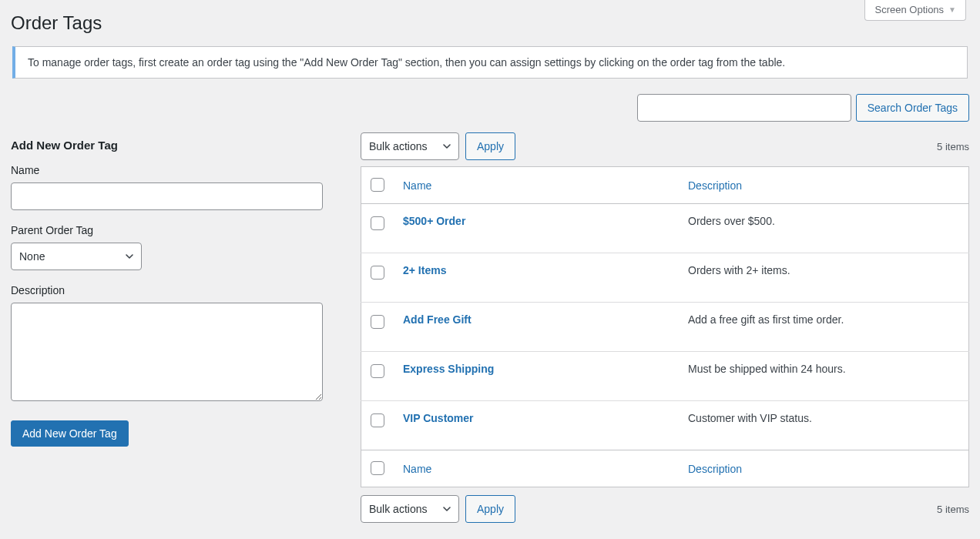  What do you see at coordinates (172, 230) in the screenshot?
I see `parent-label: Parent Order Tag` at bounding box center [172, 230].